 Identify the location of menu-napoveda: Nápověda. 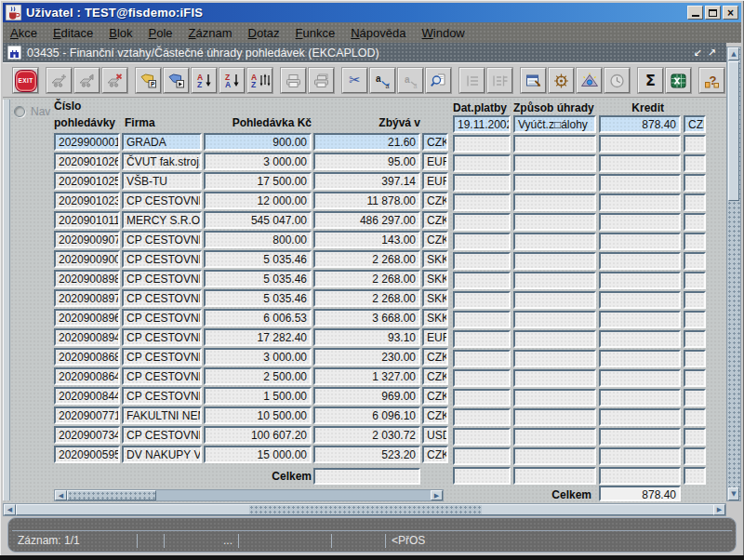
(378, 33).